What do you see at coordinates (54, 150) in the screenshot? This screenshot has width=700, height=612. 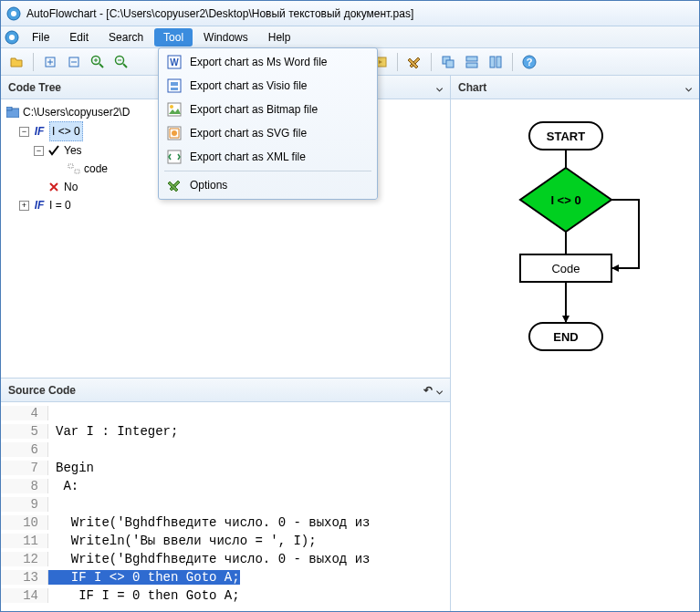 I see `check-icon` at bounding box center [54, 150].